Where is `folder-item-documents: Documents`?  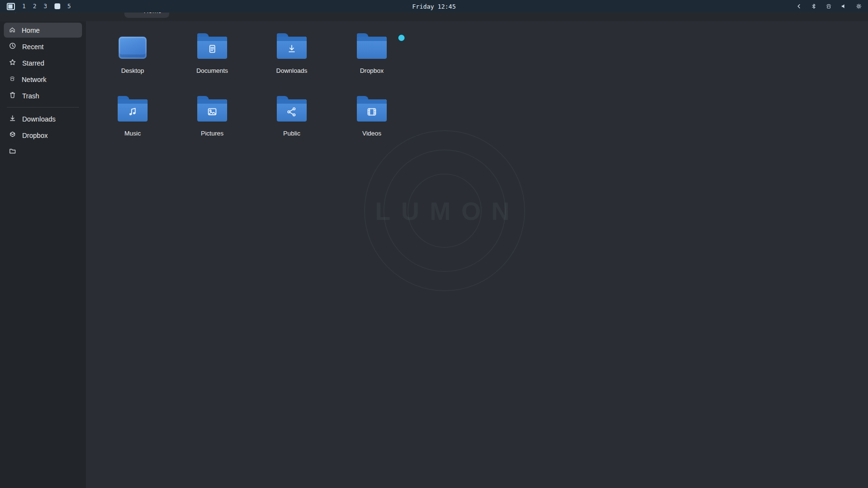
folder-item-documents: Documents is located at coordinates (212, 52).